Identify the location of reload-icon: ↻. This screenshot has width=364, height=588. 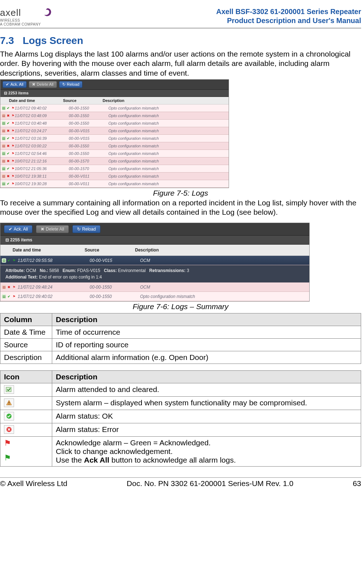
(79, 229).